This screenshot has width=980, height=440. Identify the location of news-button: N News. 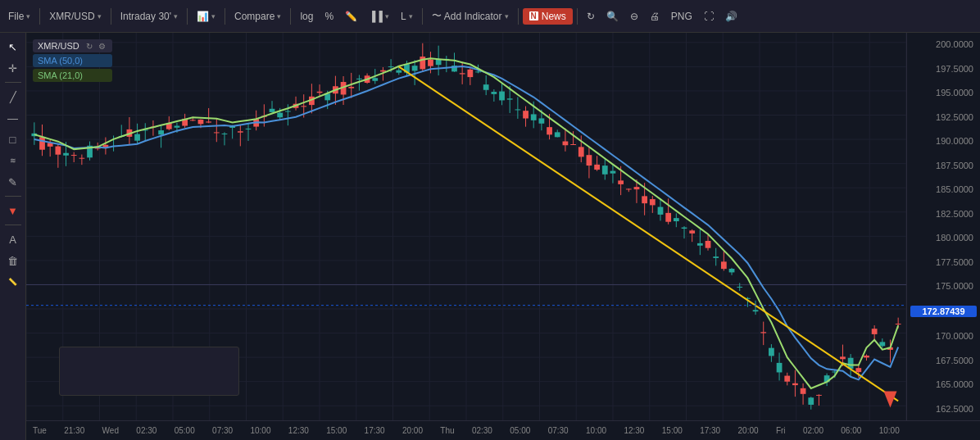
(547, 16).